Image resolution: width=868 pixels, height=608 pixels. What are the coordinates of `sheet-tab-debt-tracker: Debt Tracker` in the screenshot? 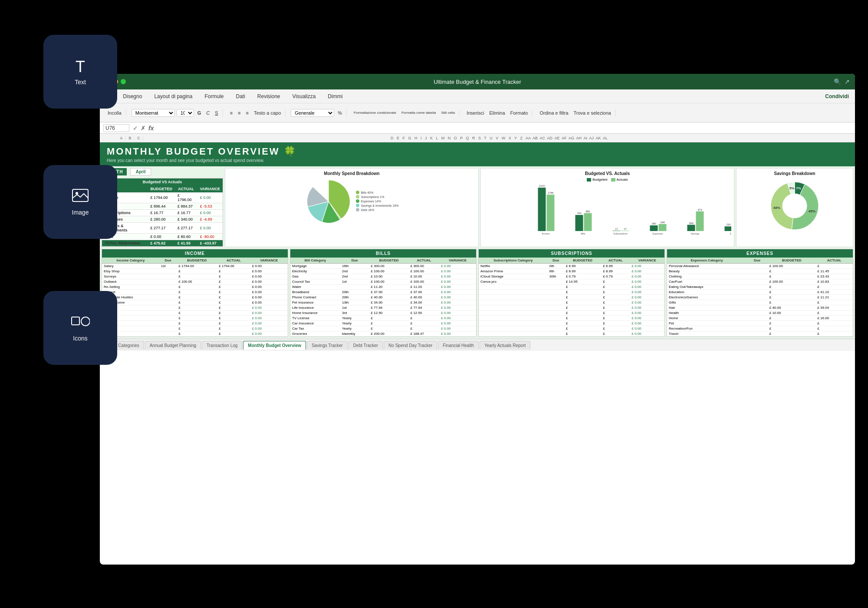 It's located at (365, 345).